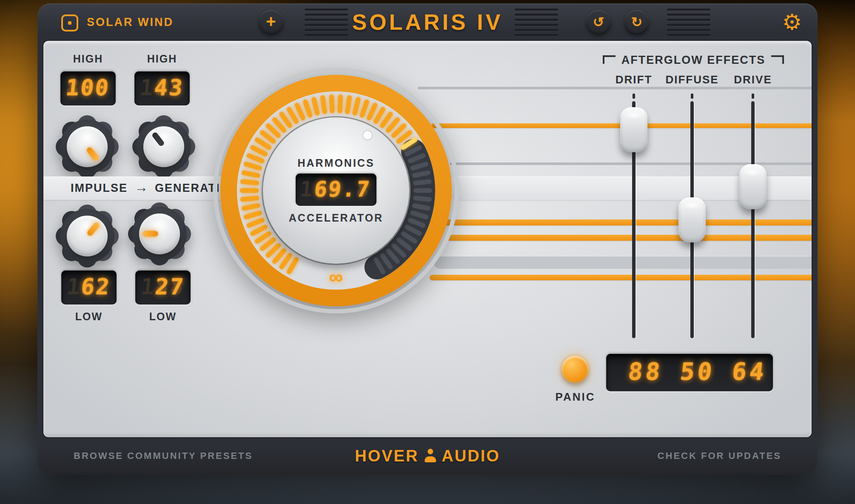  I want to click on knob-generation-high, so click(164, 147).